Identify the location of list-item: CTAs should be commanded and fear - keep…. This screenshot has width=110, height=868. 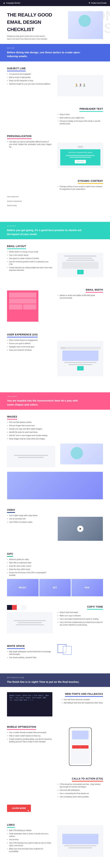
(80, 786).